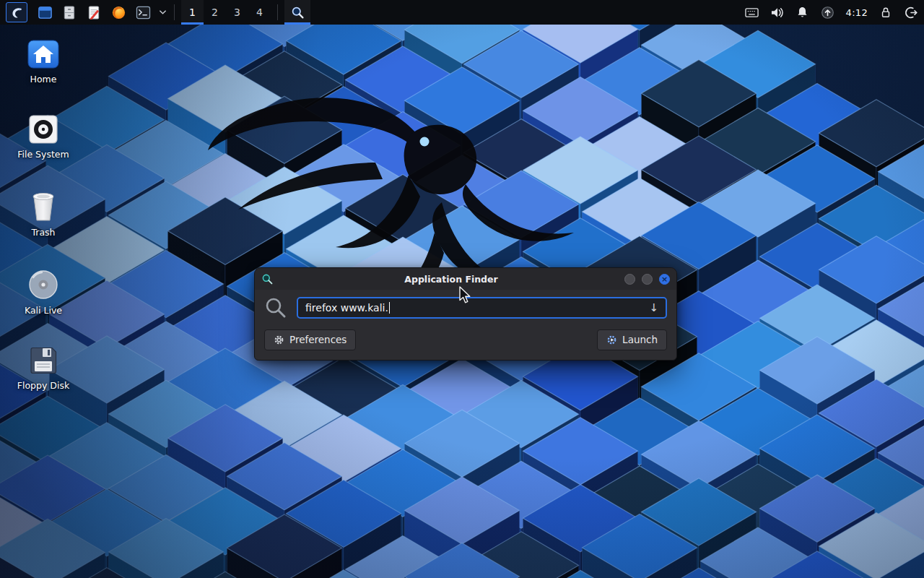  Describe the element at coordinates (632, 340) in the screenshot. I see `launch-button: Launch` at that location.